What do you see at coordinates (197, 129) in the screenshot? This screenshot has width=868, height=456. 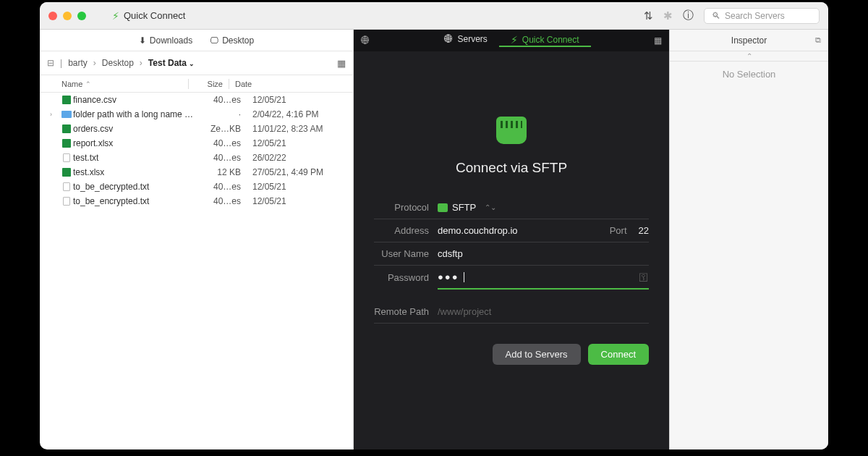 I see `file-row: orders.csvZe…KB11/01/22, 8:23 AM` at bounding box center [197, 129].